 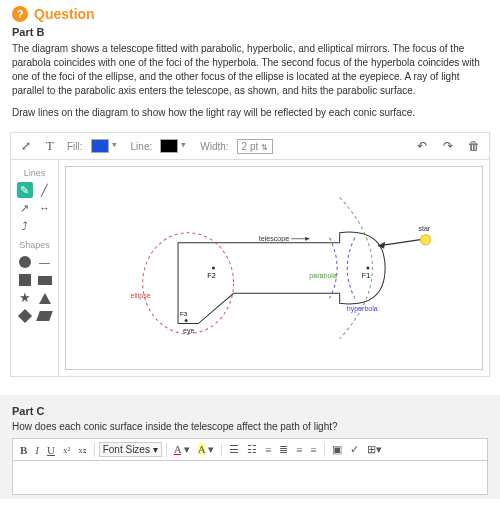 What do you see at coordinates (424, 228) in the screenshot?
I see `star-label: star` at bounding box center [424, 228].